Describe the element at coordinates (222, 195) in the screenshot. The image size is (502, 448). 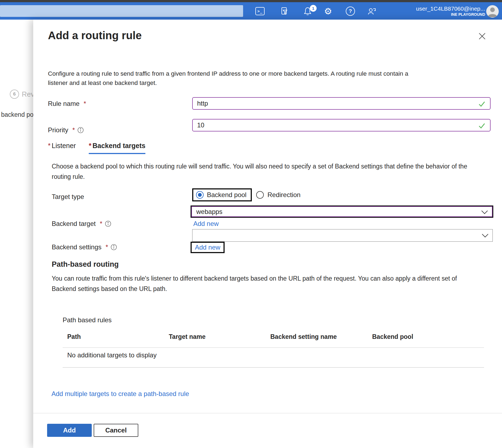
I see `backend-pool-option-highlight: Backend pool` at that location.